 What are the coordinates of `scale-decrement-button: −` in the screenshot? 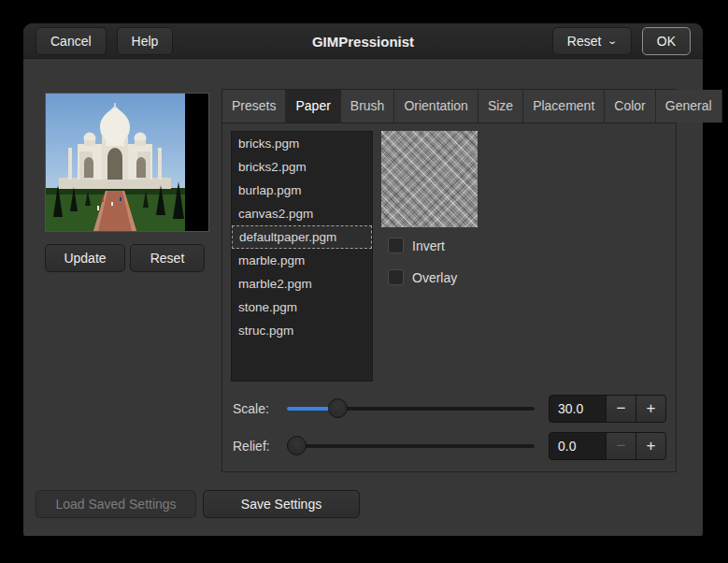 It's located at (621, 409).